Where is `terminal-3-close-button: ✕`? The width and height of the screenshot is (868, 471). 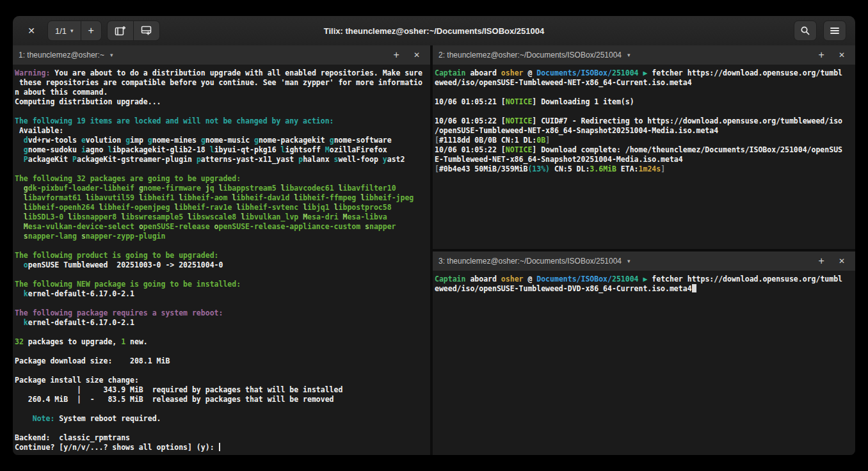
terminal-3-close-button: ✕ is located at coordinates (842, 261).